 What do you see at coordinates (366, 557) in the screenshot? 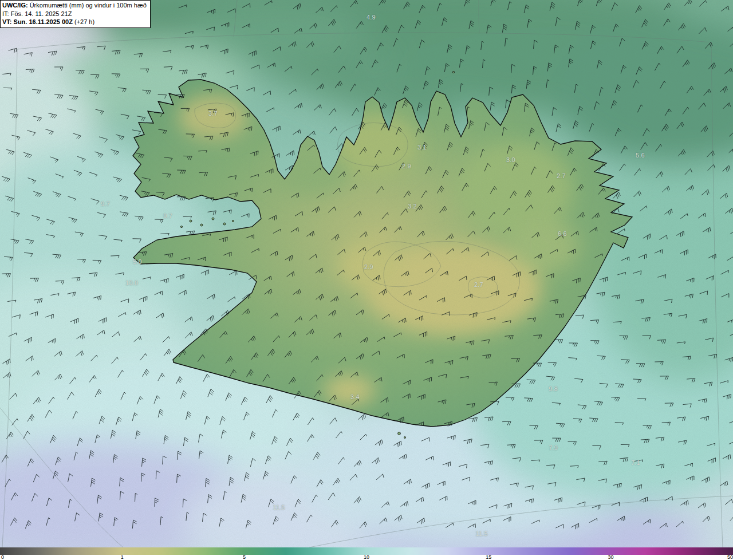
I see `colorbar-tick-label: 10` at bounding box center [366, 557].